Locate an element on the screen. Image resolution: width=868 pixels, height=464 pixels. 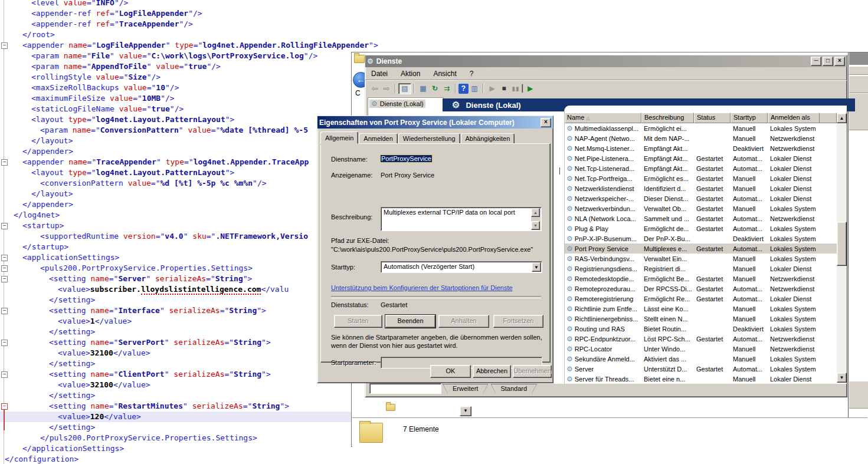
abbrechen-button: Abbrechen is located at coordinates (492, 371).